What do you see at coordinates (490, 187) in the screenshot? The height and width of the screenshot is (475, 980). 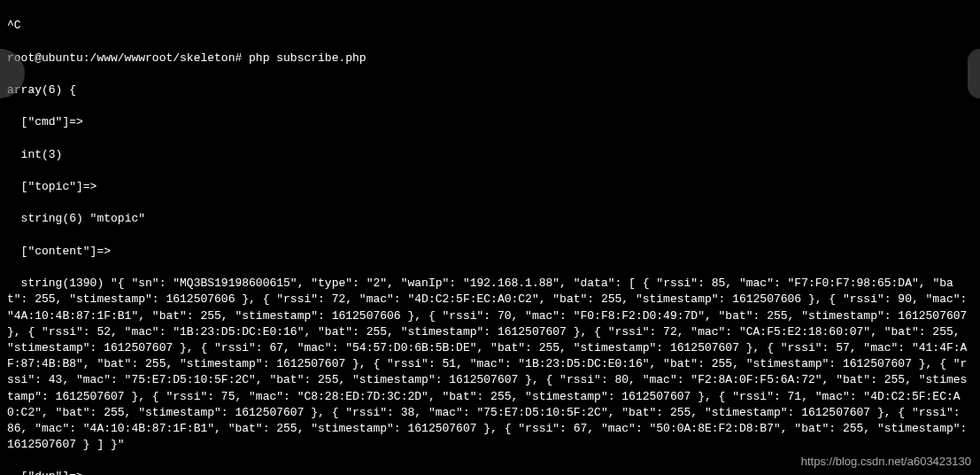 I see `topic-key: ["topic"]=>` at bounding box center [490, 187].